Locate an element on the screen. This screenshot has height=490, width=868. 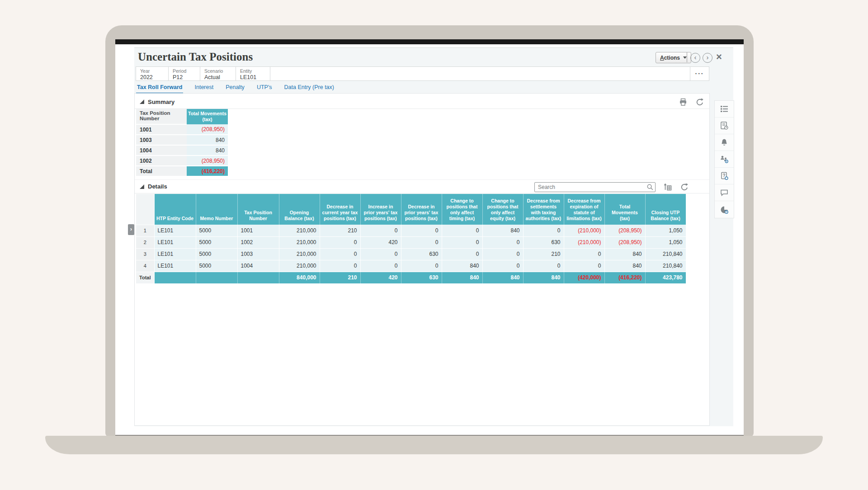
tab-utp-s: UTP's is located at coordinates (264, 89).